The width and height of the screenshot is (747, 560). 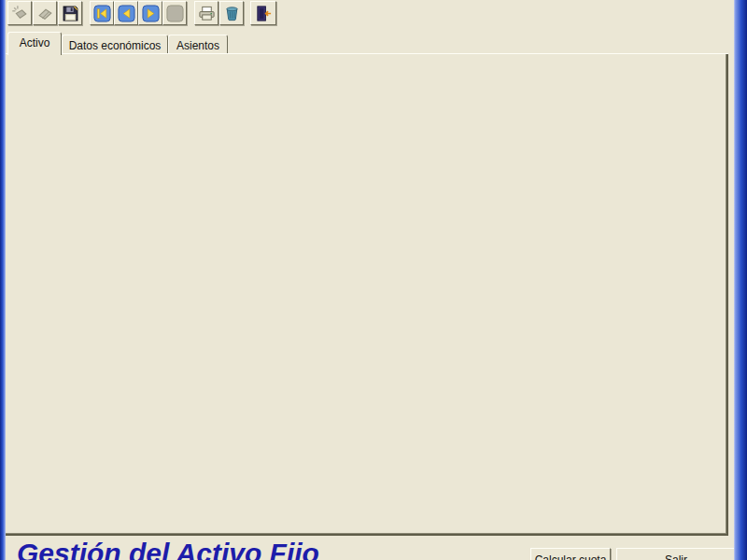 What do you see at coordinates (207, 13) in the screenshot?
I see `printer-icon` at bounding box center [207, 13].